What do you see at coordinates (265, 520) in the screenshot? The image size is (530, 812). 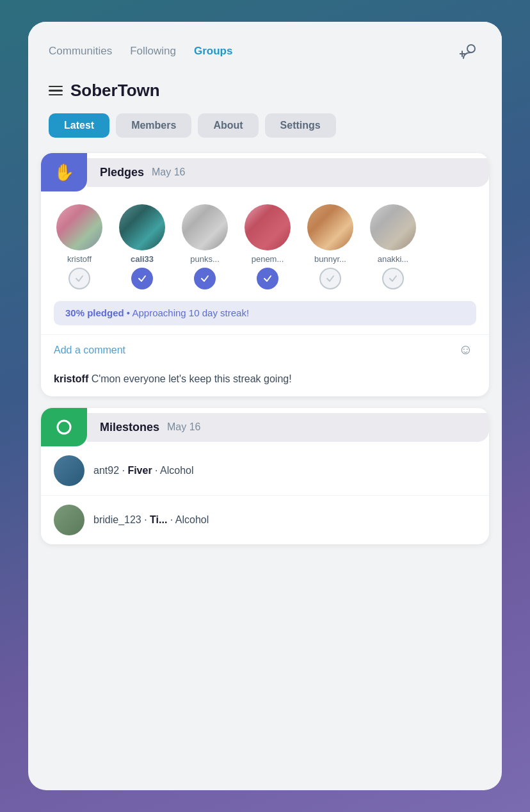 I see `milestone-item-bridie: bridie_123 · Ti... · Alcohol` at bounding box center [265, 520].